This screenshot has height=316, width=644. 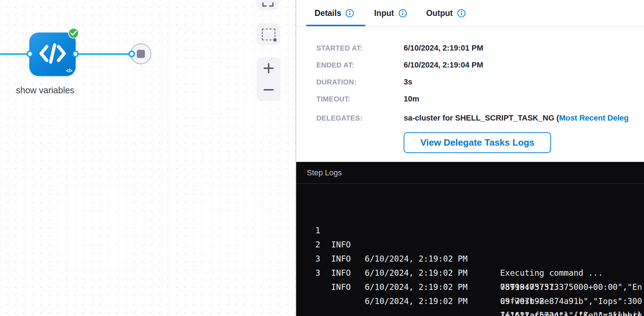 What do you see at coordinates (470, 301) in the screenshot?
I see `log-line-wrapped: 7e1627af5724"},{"Key":"kubern` at bounding box center [470, 301].